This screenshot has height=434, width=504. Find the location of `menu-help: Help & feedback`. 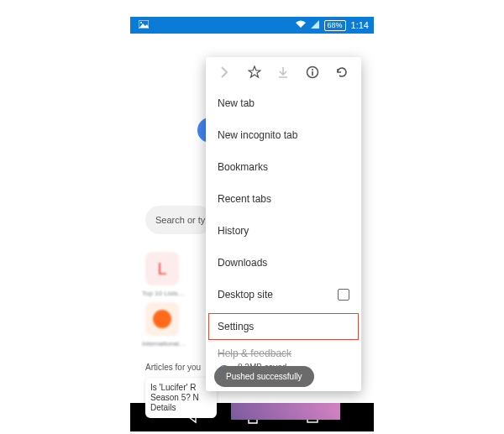

menu-help: Help & feedback is located at coordinates (284, 351).